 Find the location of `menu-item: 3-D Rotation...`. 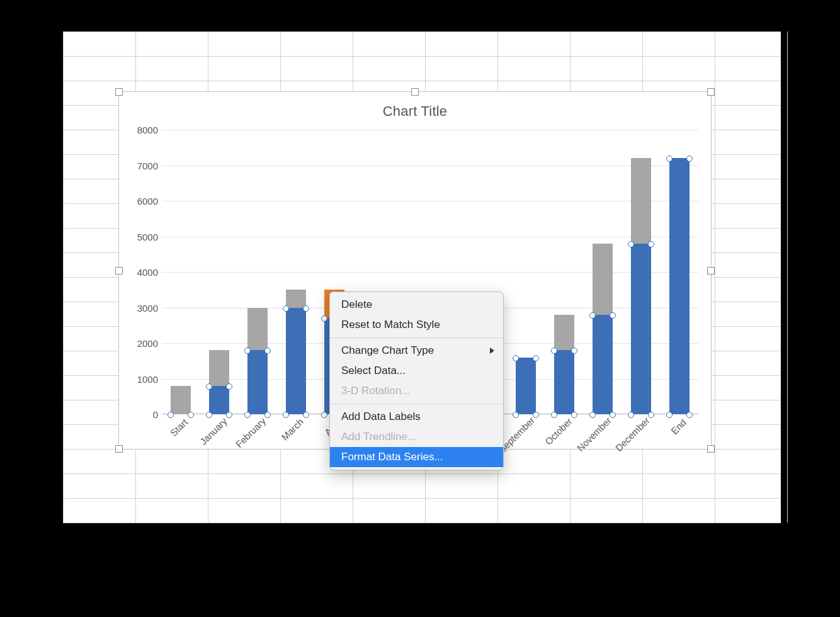

menu-item: 3-D Rotation... is located at coordinates (417, 391).